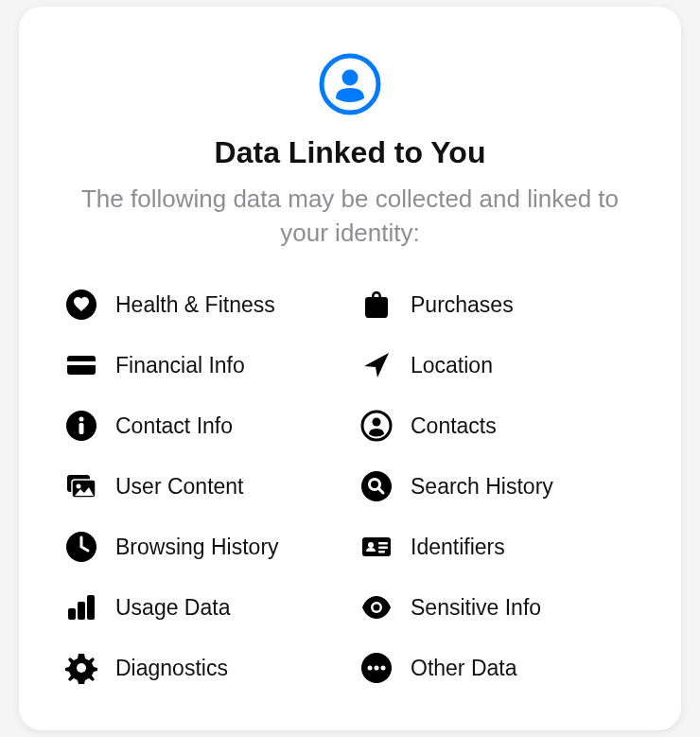 This screenshot has height=737, width=700. I want to click on data-type-label: Diagnostics, so click(172, 668).